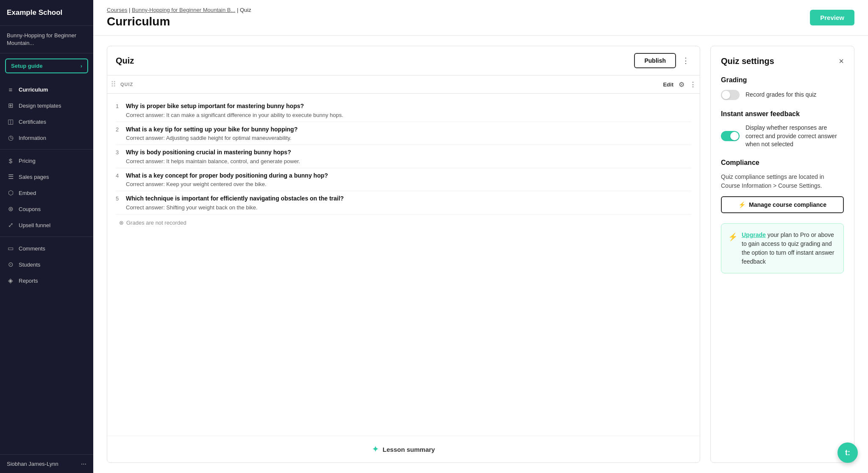 This screenshot has height=473, width=868. Describe the element at coordinates (680, 85) in the screenshot. I see `quiz-section-actions: Edit ⚙ ⋮` at that location.